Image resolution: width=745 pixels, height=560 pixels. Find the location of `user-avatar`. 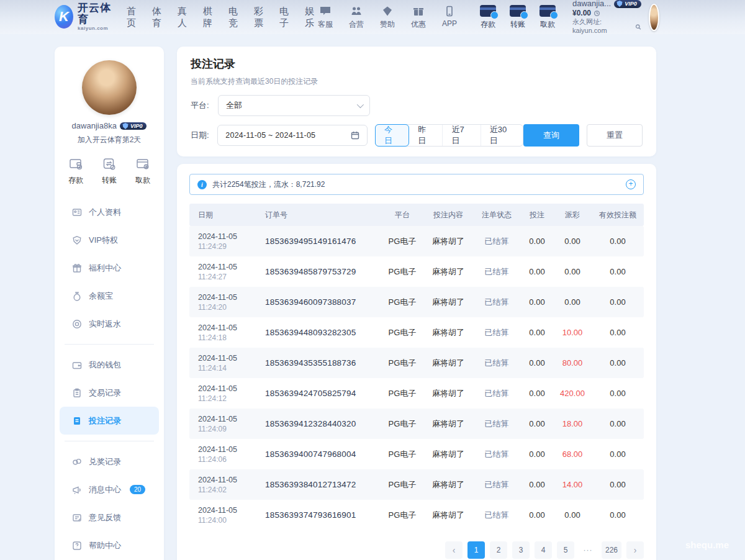

user-avatar is located at coordinates (654, 17).